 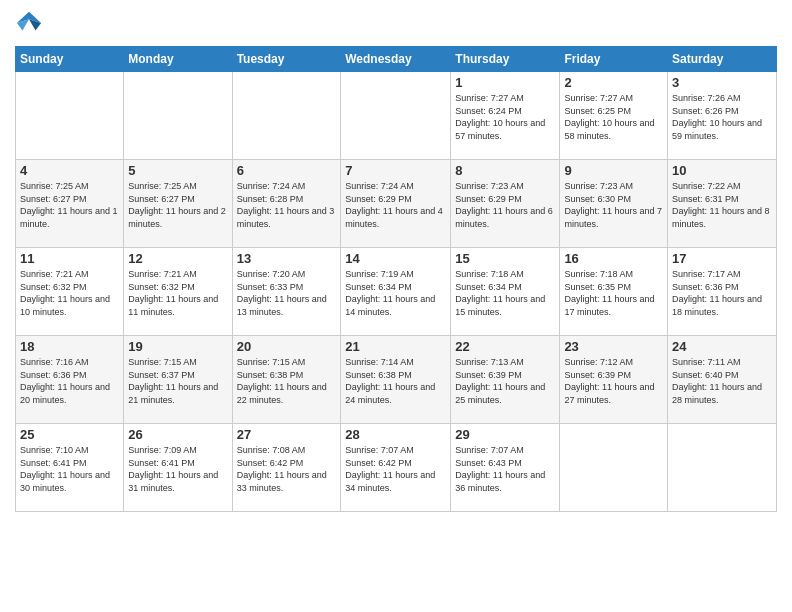 What do you see at coordinates (614, 380) in the screenshot?
I see `calendar-cell: 23Sunrise: 7:12 AM Sunset: 6:39 PM Dayli…` at bounding box center [614, 380].